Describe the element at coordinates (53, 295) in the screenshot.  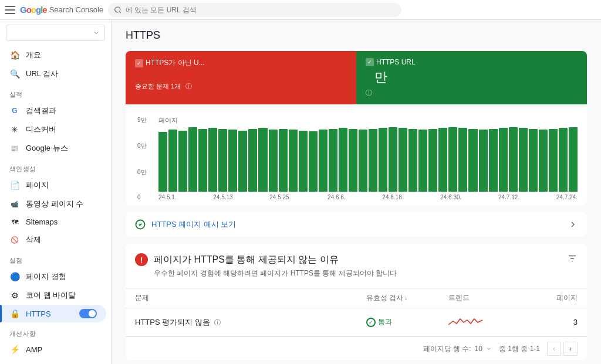
I see `sidebar-item-core-web-vitals: ⚙ 코어 웹 바이탈` at that location.